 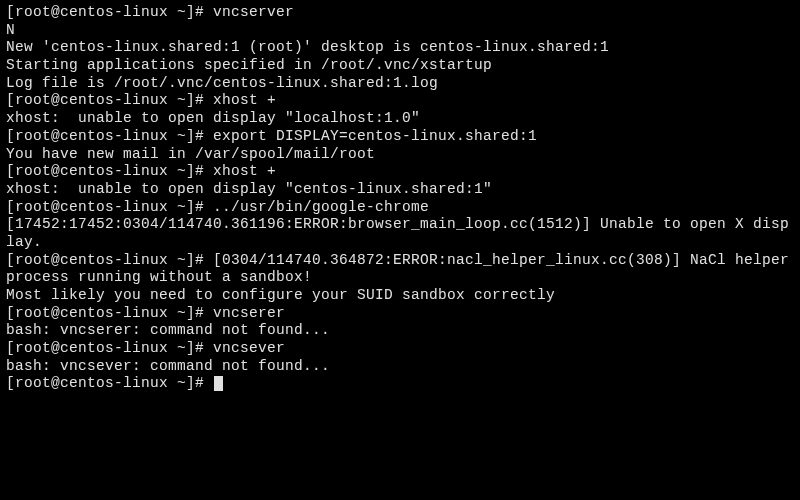 What do you see at coordinates (400, 208) in the screenshot?
I see `terminal-line: [root@centos-linux ~]# ../usr/bin/google…` at bounding box center [400, 208].